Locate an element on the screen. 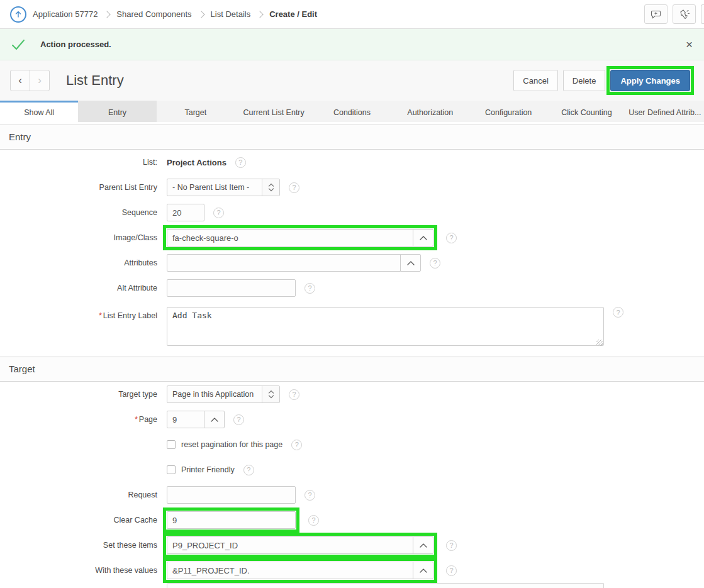 The height and width of the screenshot is (588, 704). delete-button: Delete is located at coordinates (584, 80).